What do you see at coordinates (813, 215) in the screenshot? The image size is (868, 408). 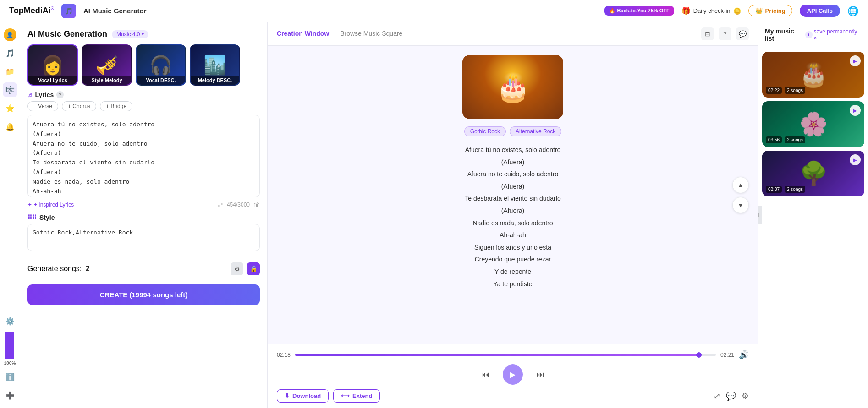 I see `right-panel: 《 My music list ℹ save permanently » 🎂 ▶…` at bounding box center [813, 215].